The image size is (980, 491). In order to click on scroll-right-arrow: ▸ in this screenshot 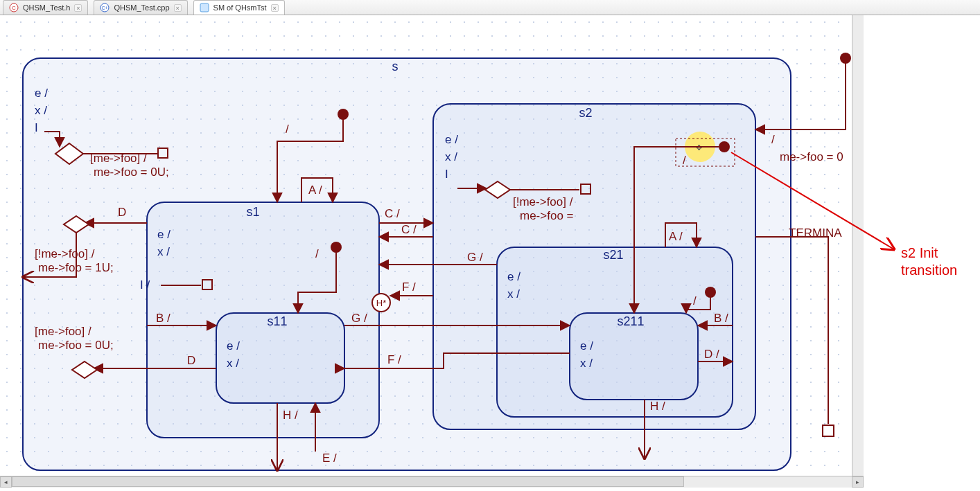, I will do `click(858, 482)`.